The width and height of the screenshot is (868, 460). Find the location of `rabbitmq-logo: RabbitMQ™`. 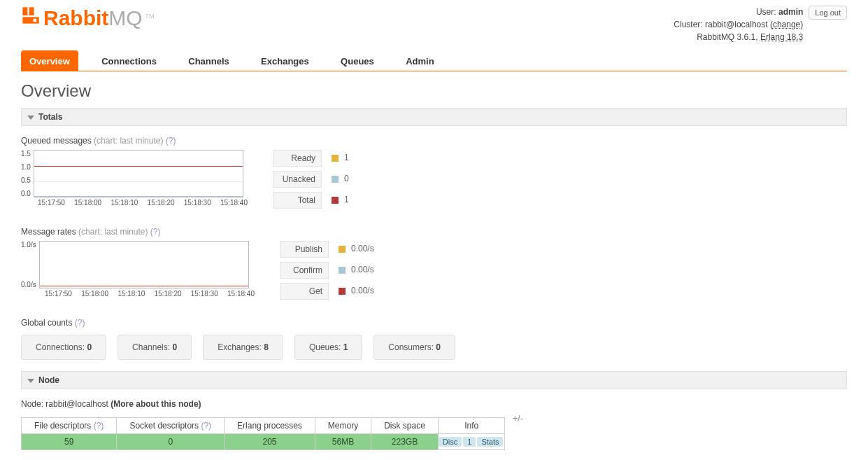

rabbitmq-logo: RabbitMQ™ is located at coordinates (88, 18).